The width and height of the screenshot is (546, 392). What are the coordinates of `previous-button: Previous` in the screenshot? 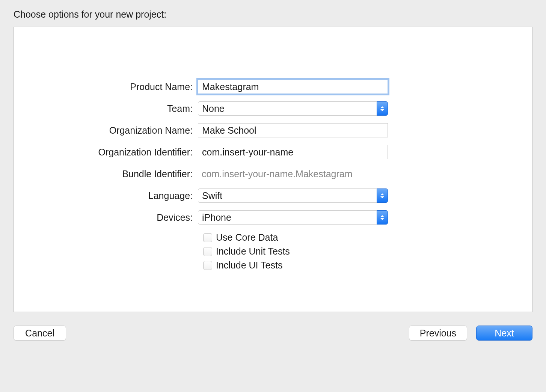 It's located at (438, 333).